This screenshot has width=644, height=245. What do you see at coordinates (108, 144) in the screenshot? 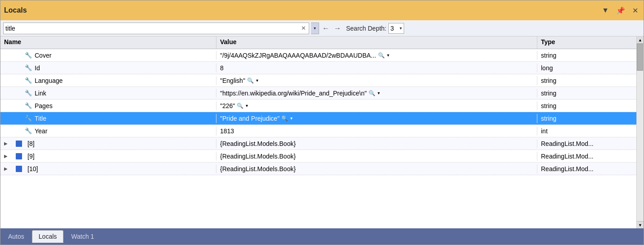
I see `cell-name: ▶ [8]` at bounding box center [108, 144].